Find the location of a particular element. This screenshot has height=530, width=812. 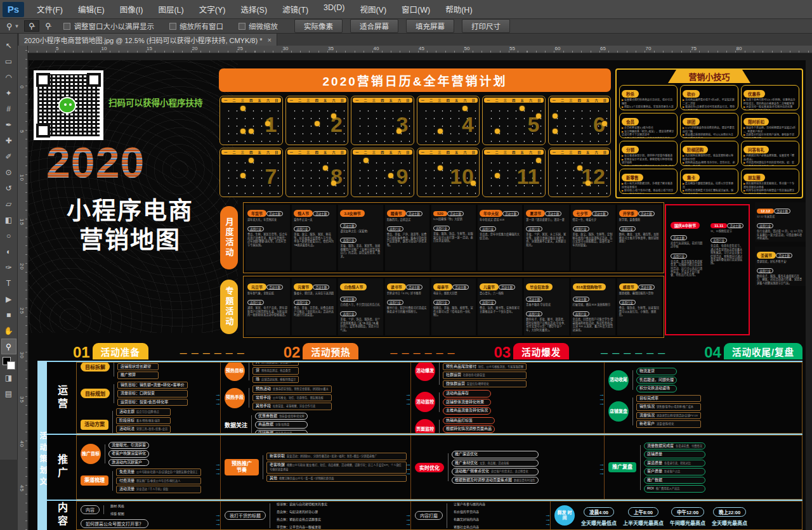

flow-item: 店铺数据浏览量/粉丝量 is located at coordinates (282, 431).